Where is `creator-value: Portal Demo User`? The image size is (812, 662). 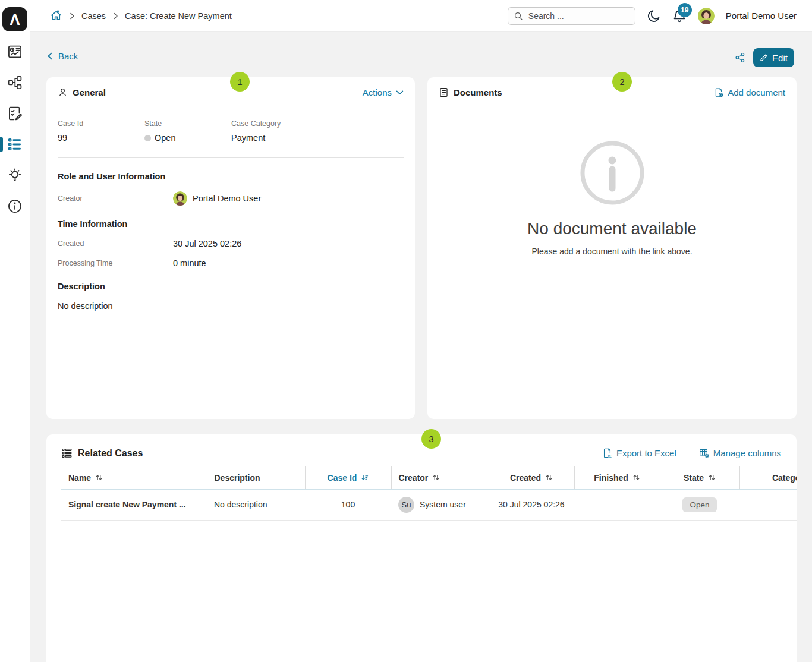 creator-value: Portal Demo User is located at coordinates (227, 198).